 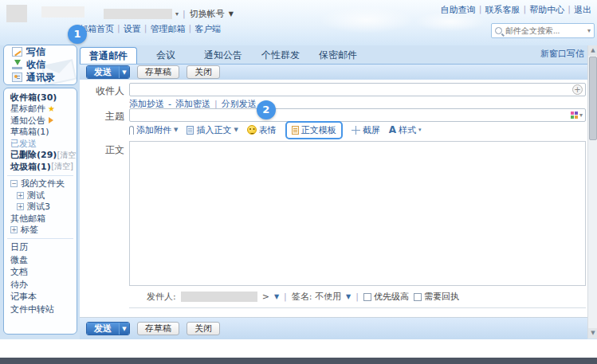 What do you see at coordinates (132, 29) in the screenshot?
I see `nav-settings: 设置` at bounding box center [132, 29].